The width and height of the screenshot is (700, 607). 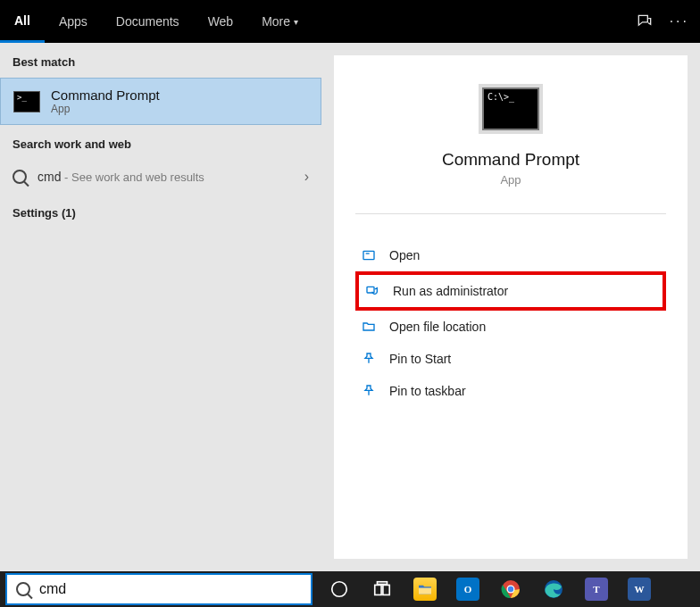 What do you see at coordinates (420, 359) in the screenshot?
I see `action-label: Pin to Start` at bounding box center [420, 359].